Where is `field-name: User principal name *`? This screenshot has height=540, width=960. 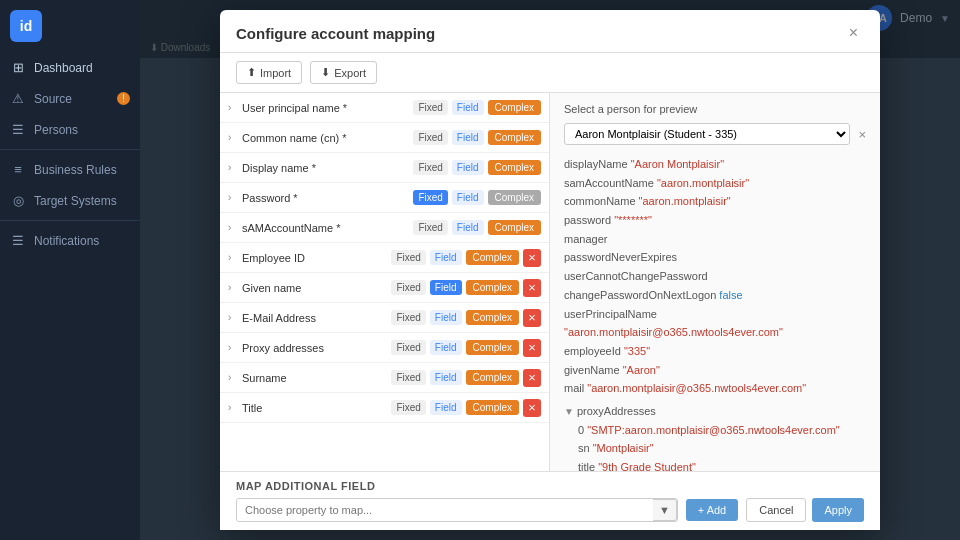 field-name: User principal name * is located at coordinates (326, 108).